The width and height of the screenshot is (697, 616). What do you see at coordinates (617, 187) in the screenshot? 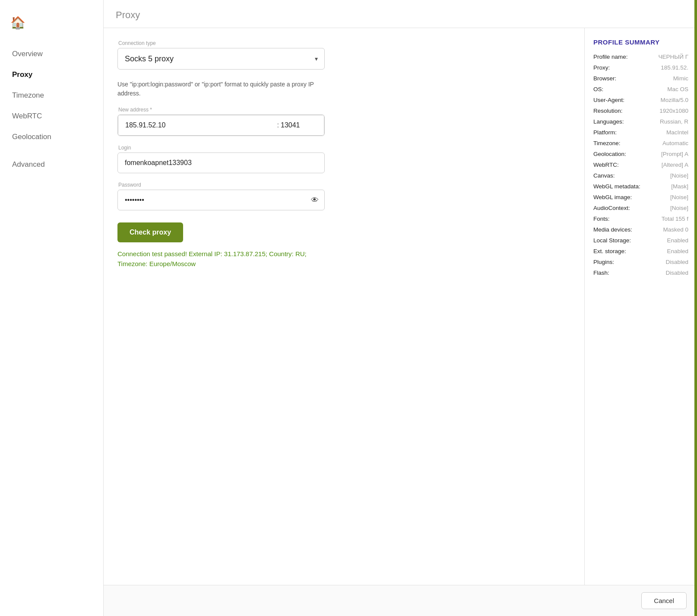
I see `profile-key: WebGL metadata:` at bounding box center [617, 187].